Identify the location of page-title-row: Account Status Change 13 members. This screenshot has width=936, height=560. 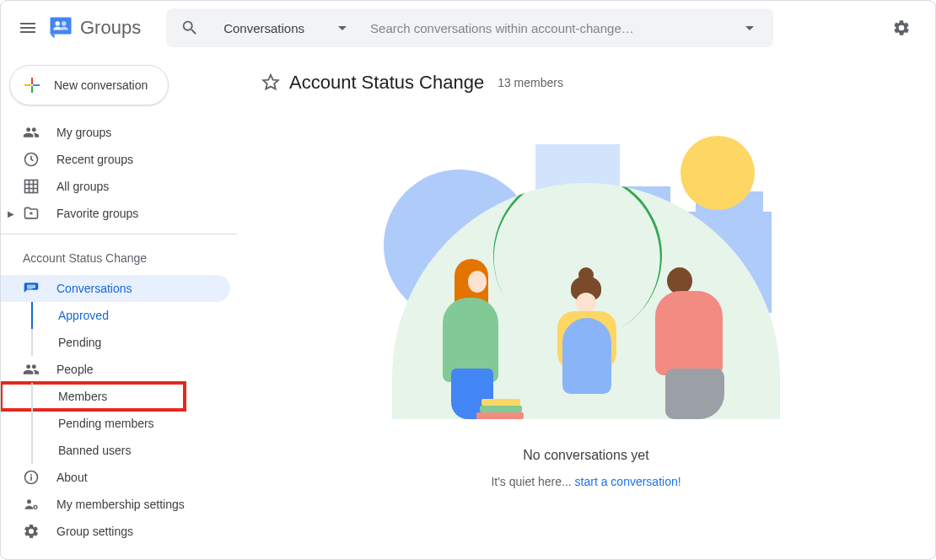
(586, 83).